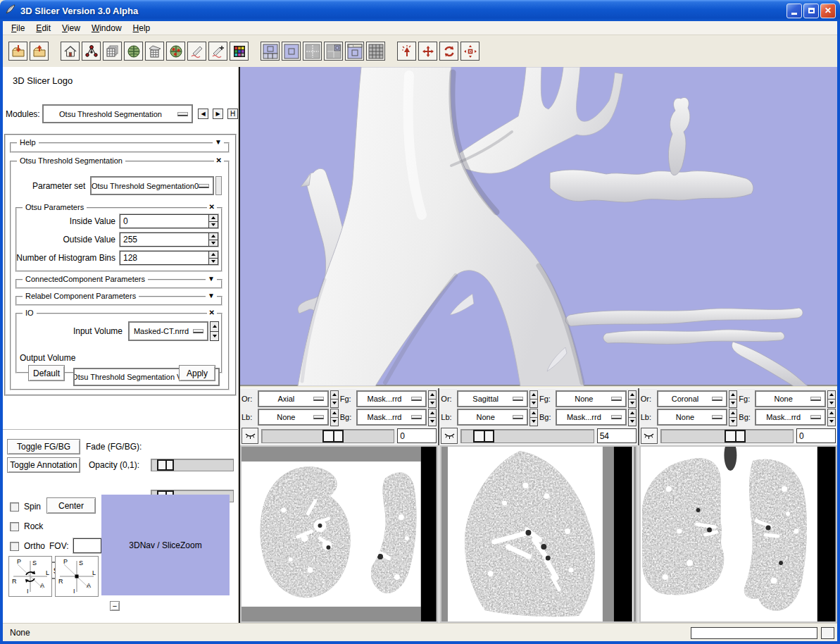 The image size is (840, 644). I want to click on menu-file: File, so click(18, 28).